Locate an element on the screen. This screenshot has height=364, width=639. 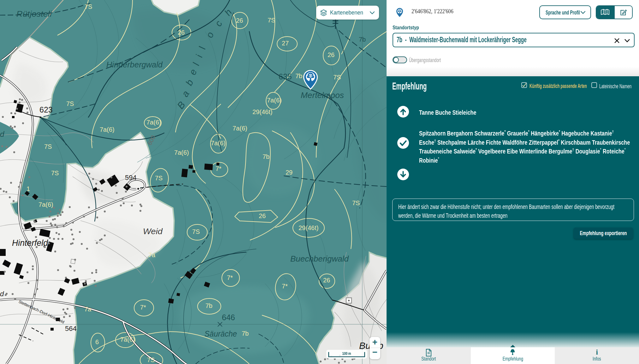
svg-text: 29 is located at coordinates (289, 172).